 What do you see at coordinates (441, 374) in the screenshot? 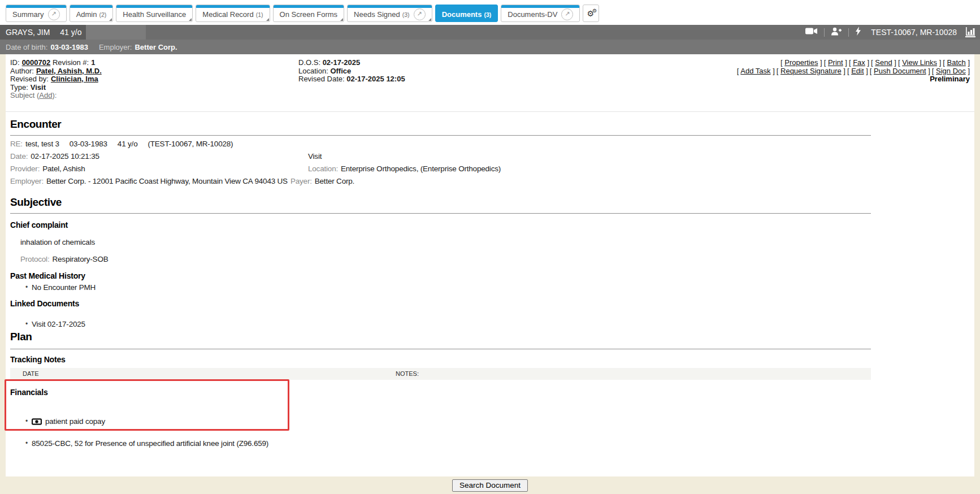
I see `tracking-notes-header-row: DATE NOTES:` at bounding box center [441, 374].